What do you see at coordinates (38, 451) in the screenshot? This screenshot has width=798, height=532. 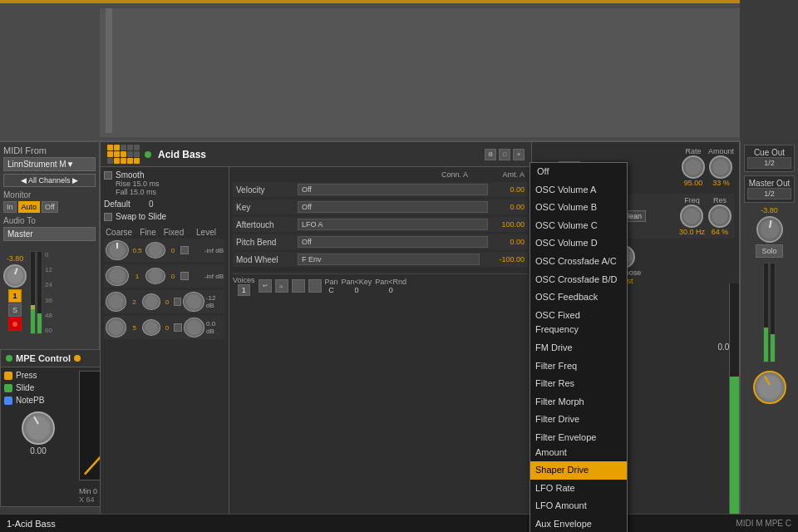 I see `mpe-value-display: 0.00` at bounding box center [38, 451].